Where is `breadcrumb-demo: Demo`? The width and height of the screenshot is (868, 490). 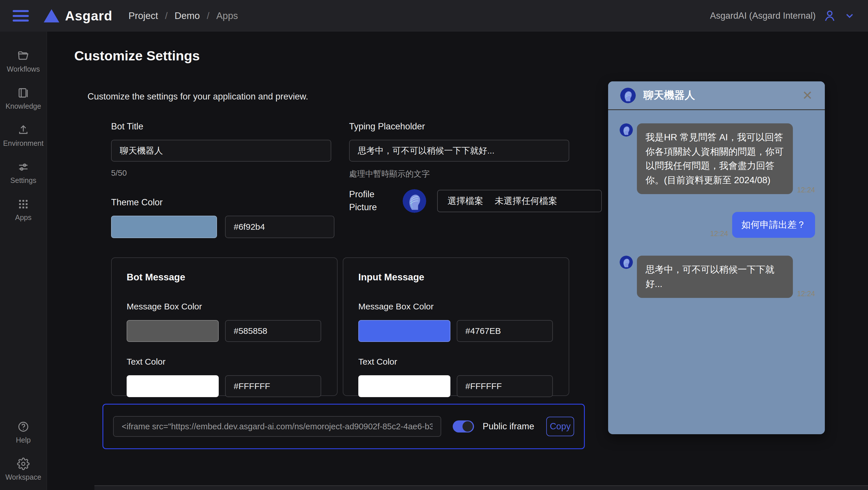
breadcrumb-demo: Demo is located at coordinates (187, 16).